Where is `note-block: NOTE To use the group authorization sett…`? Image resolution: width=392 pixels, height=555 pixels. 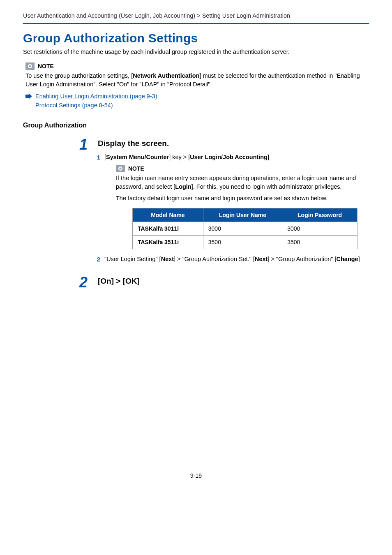 note-block: NOTE To use the group authorization sett… is located at coordinates (196, 76).